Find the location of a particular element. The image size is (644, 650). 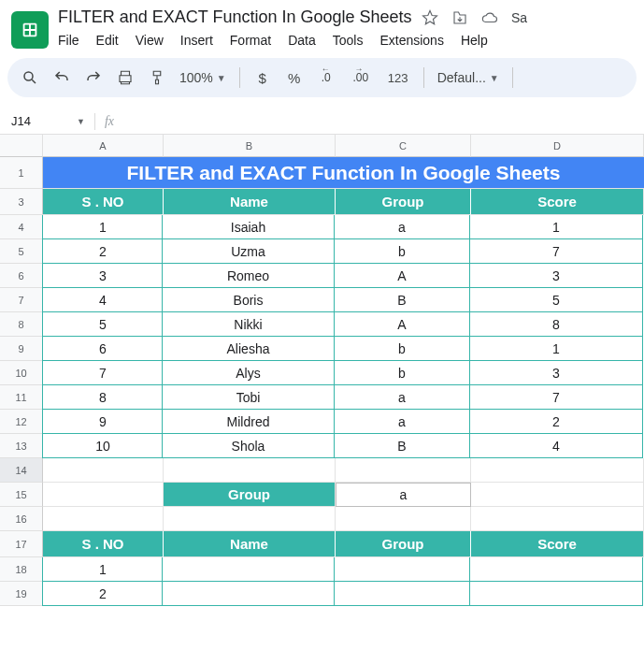

sheets-logo is located at coordinates (30, 30).